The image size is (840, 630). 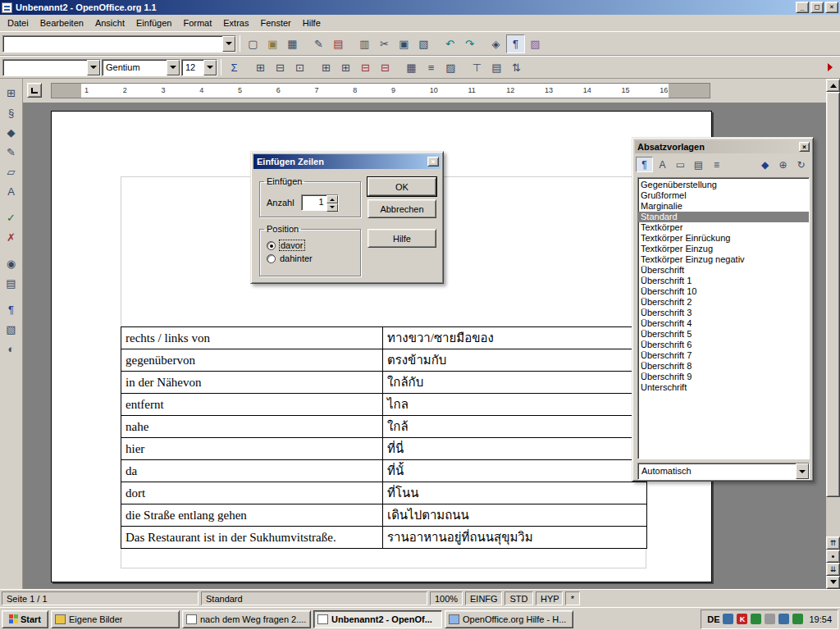 What do you see at coordinates (724, 313) in the screenshot?
I see `style-list-item: Überschrift 3` at bounding box center [724, 313].